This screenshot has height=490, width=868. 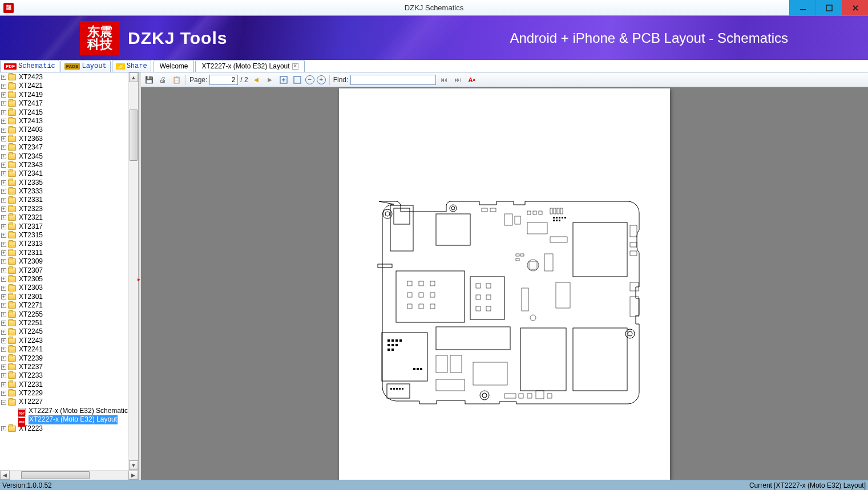 What do you see at coordinates (64, 332) in the screenshot?
I see `tree-folder: XT2245` at bounding box center [64, 332].